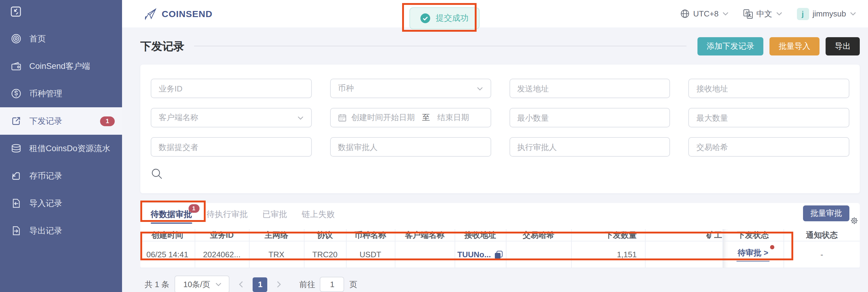 Image resolution: width=868 pixels, height=292 pixels. What do you see at coordinates (222, 235) in the screenshot?
I see `col-biz-id: 业务ID` at bounding box center [222, 235].